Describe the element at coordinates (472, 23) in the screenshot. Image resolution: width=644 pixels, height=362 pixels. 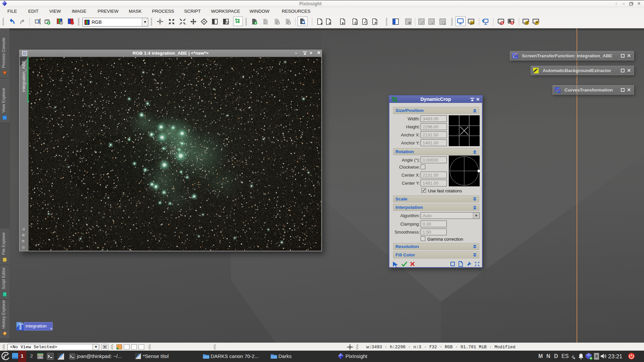
I see `svg-text: 24` at that location.